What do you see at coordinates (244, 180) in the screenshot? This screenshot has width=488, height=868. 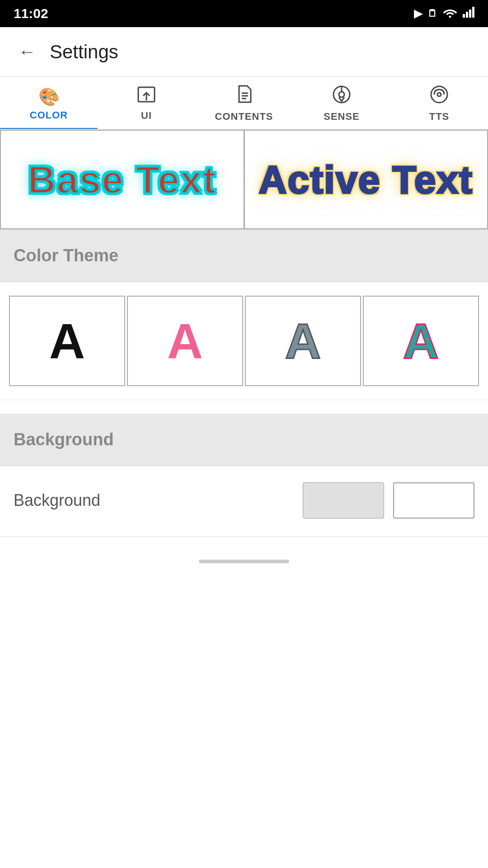 I see `preview-row: Base Text Active Text` at bounding box center [244, 180].